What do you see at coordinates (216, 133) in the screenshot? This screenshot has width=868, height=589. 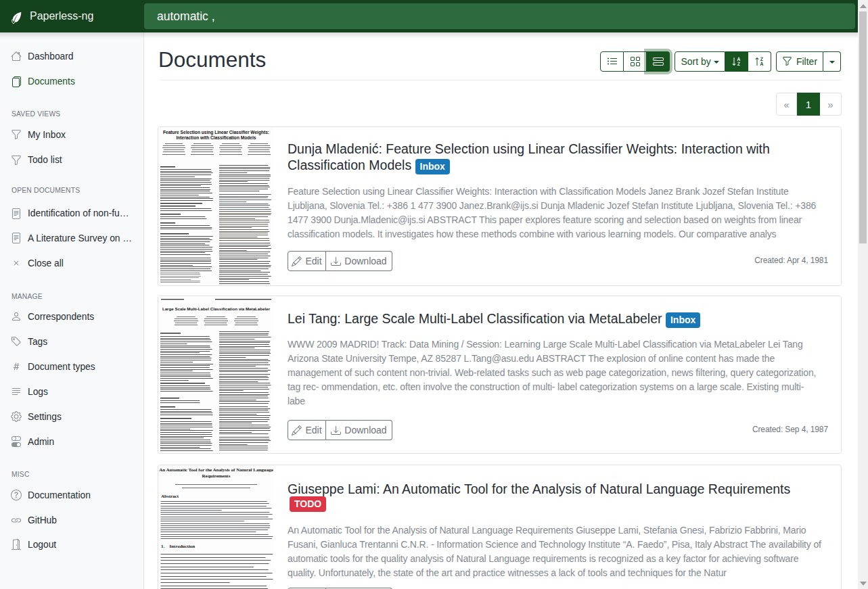 I see `svg-text:Feature Selection using Linear: Feature Selection using Linear Classifie…` at bounding box center [216, 133].